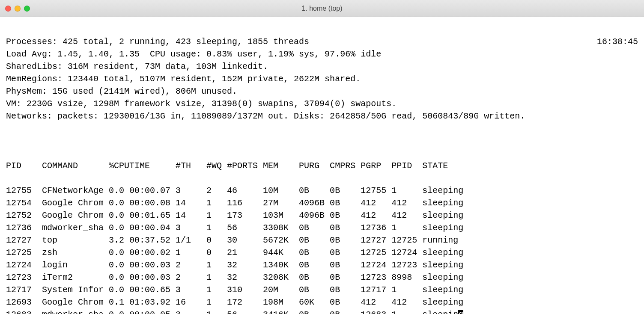 The height and width of the screenshot is (314, 644). What do you see at coordinates (322, 9) in the screenshot?
I see `window-title: 1. home (top)` at bounding box center [322, 9].